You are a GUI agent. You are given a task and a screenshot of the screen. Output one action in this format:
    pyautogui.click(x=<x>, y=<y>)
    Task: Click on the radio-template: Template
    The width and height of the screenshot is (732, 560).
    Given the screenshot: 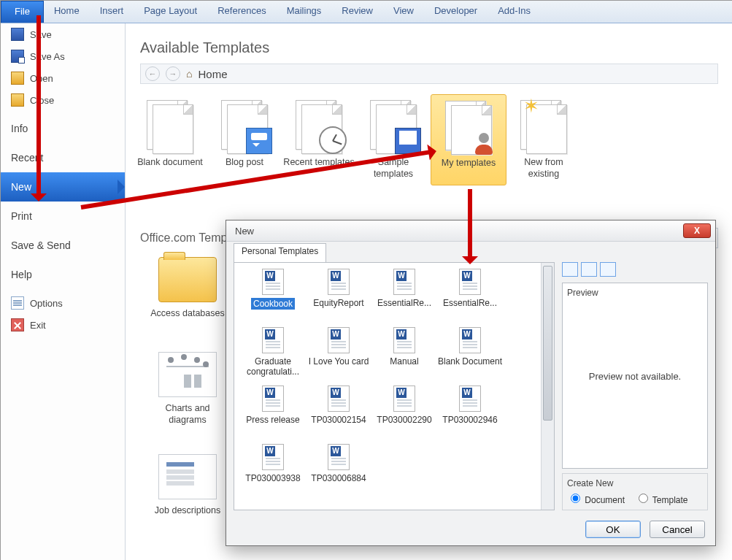 What is the action you would take?
    pyautogui.click(x=661, y=500)
    